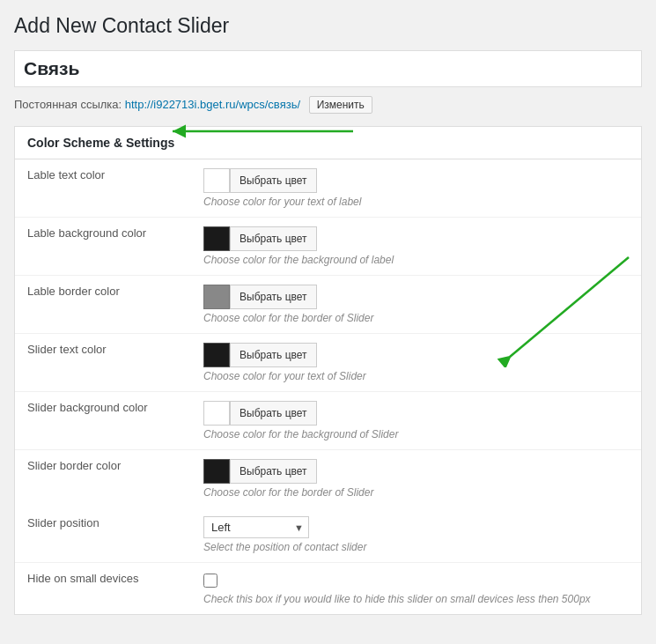  What do you see at coordinates (416, 588) in the screenshot?
I see `hide-control: Check this box if you would like to hide…` at bounding box center [416, 588].